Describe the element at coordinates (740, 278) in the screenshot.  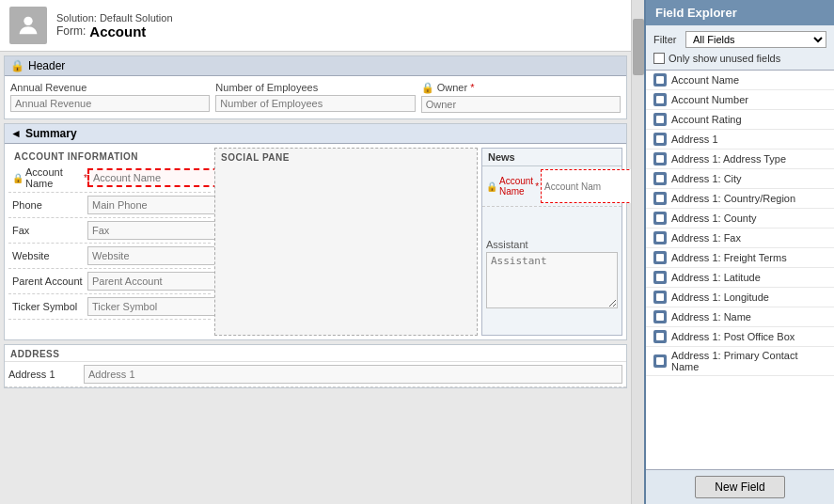
I see `field-explorer-item: Address 1: Latitude` at that location.